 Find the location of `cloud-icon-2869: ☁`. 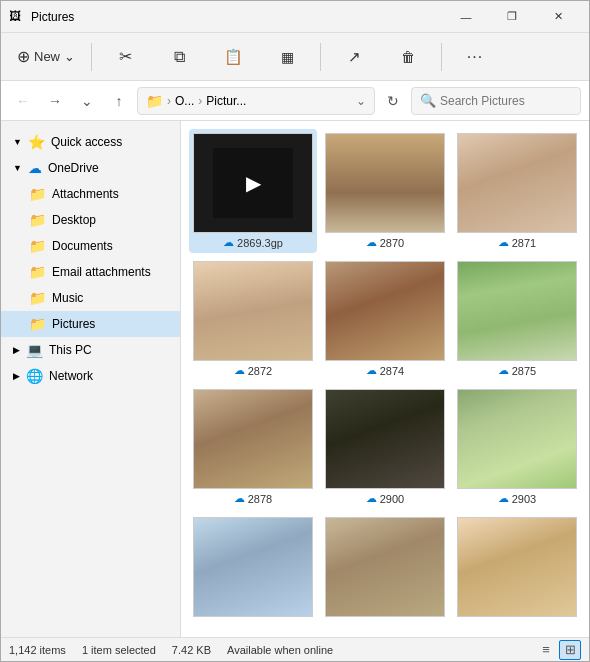

cloud-icon-2869: ☁ is located at coordinates (228, 242).